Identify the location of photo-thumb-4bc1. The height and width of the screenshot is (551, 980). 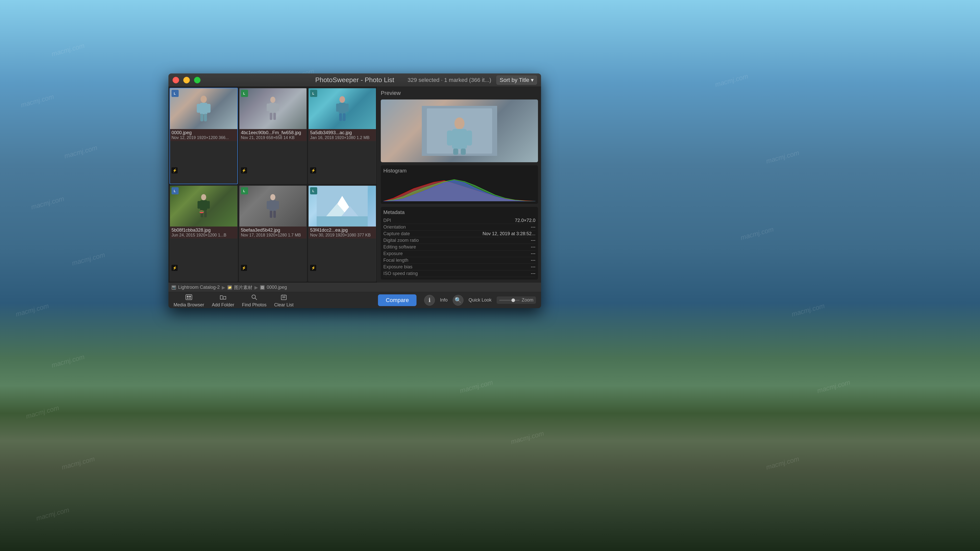
(273, 109).